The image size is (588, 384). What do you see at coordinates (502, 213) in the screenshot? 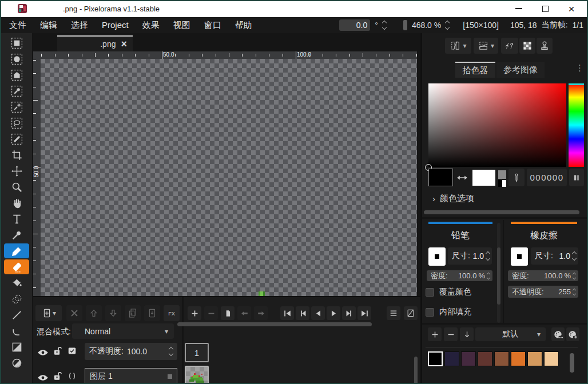
I see `panel-hscrollbar` at bounding box center [502, 213].